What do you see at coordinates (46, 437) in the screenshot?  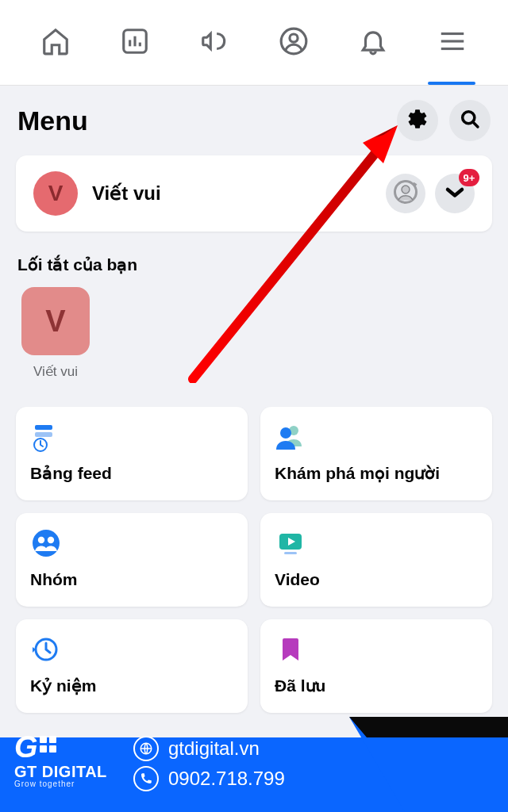 I see `feed-icon` at bounding box center [46, 437].